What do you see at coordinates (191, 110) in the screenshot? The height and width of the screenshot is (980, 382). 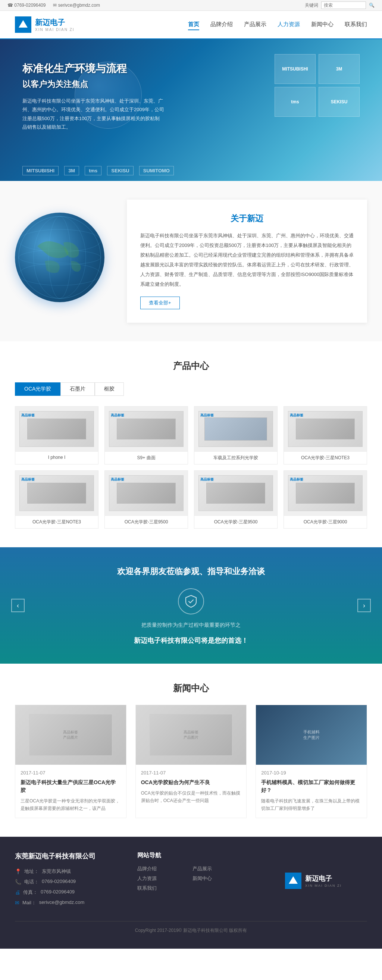 I see `hero-banner: 标准化生产环境与流程 以客户为关注焦点 新迈电子科技有限公司坐落于东莞市风神镇、…` at bounding box center [191, 110].